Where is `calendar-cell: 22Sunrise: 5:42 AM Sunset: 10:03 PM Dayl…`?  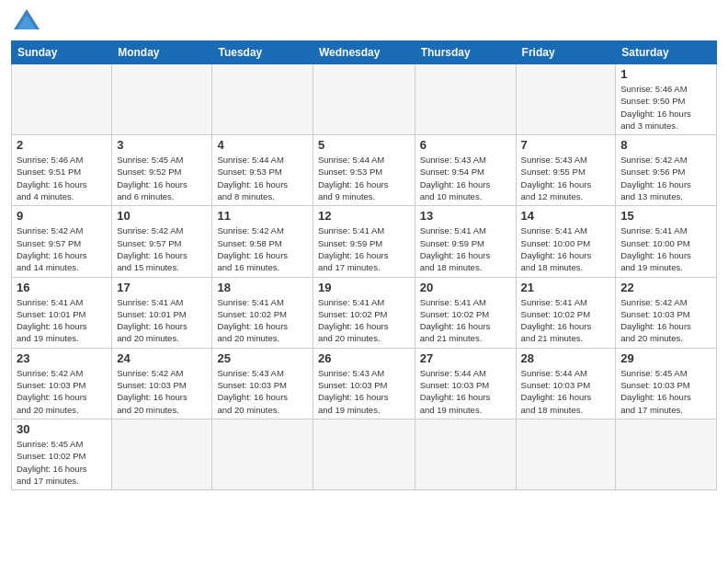 calendar-cell: 22Sunrise: 5:42 AM Sunset: 10:03 PM Dayl… is located at coordinates (666, 313).